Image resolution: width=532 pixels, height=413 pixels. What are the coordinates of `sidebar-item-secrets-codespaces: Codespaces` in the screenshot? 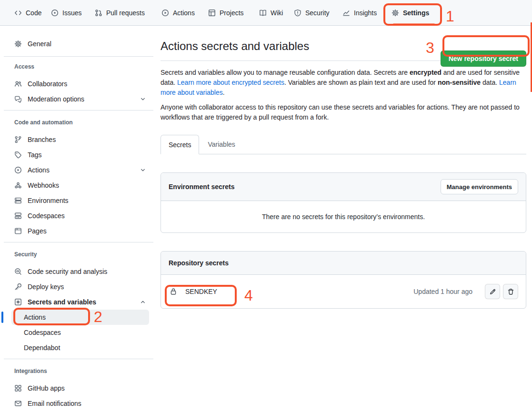 It's located at (79, 332).